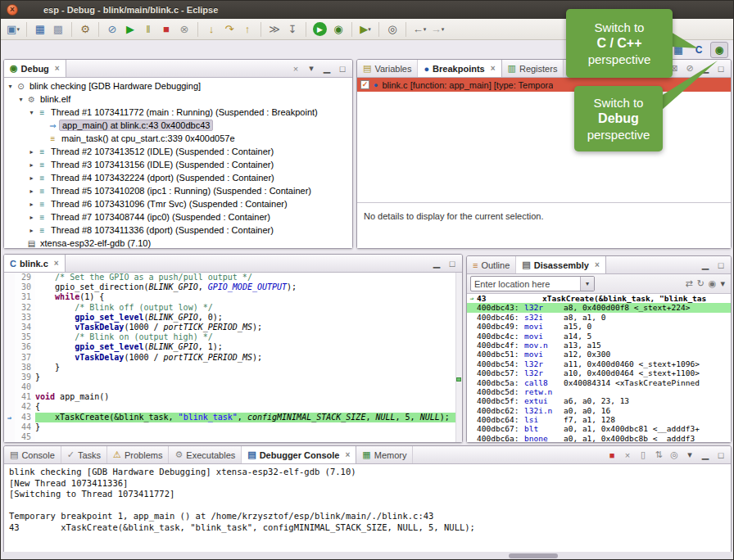 The width and height of the screenshot is (734, 560). Describe the element at coordinates (184, 29) in the screenshot. I see `disconnect-icon: ⊗` at that location.